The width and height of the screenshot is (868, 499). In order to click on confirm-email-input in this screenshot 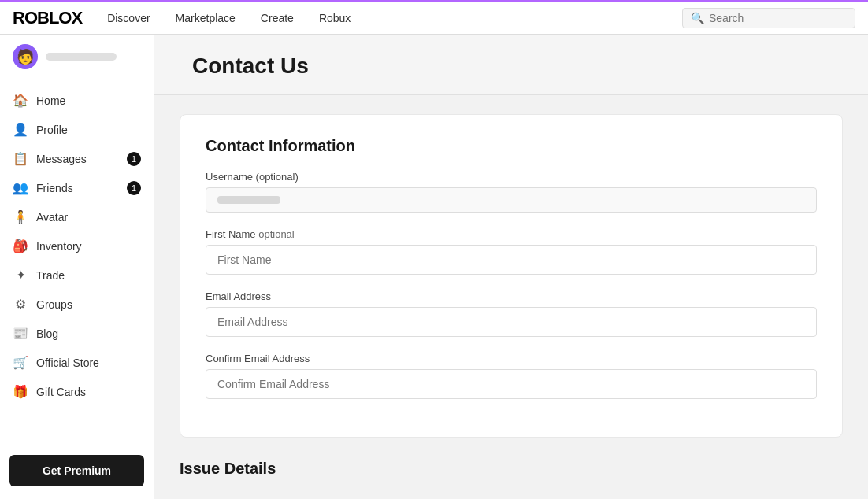, I will do `click(511, 384)`.